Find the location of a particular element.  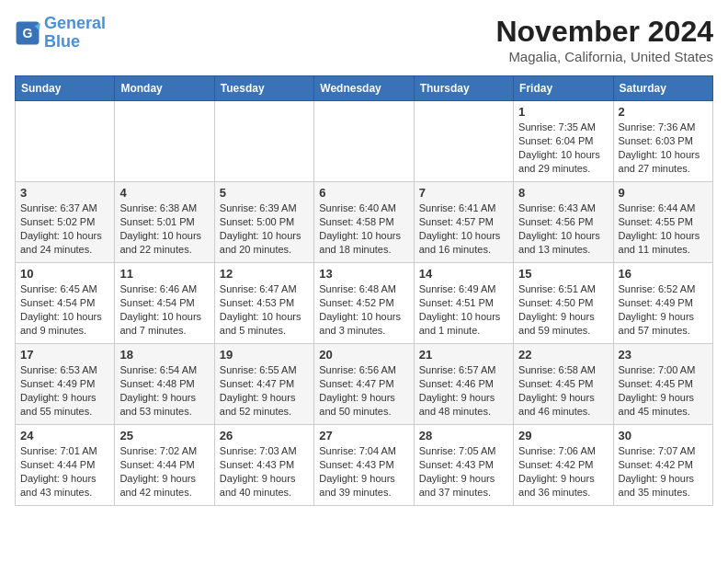

day-info: Sunrise: 6:37 AM is located at coordinates (64, 208).